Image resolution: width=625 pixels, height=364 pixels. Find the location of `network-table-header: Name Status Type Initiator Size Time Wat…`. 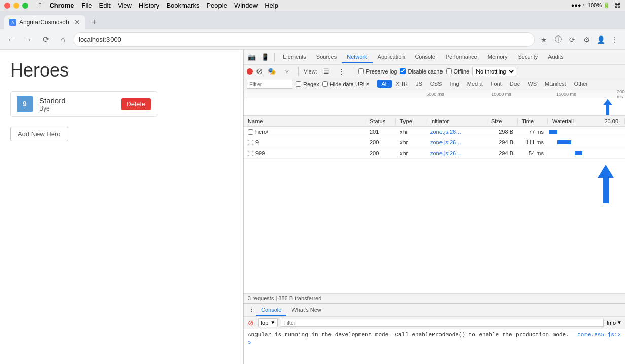

network-table-header: Name Status Type Initiator Size Time Wat… is located at coordinates (434, 121).